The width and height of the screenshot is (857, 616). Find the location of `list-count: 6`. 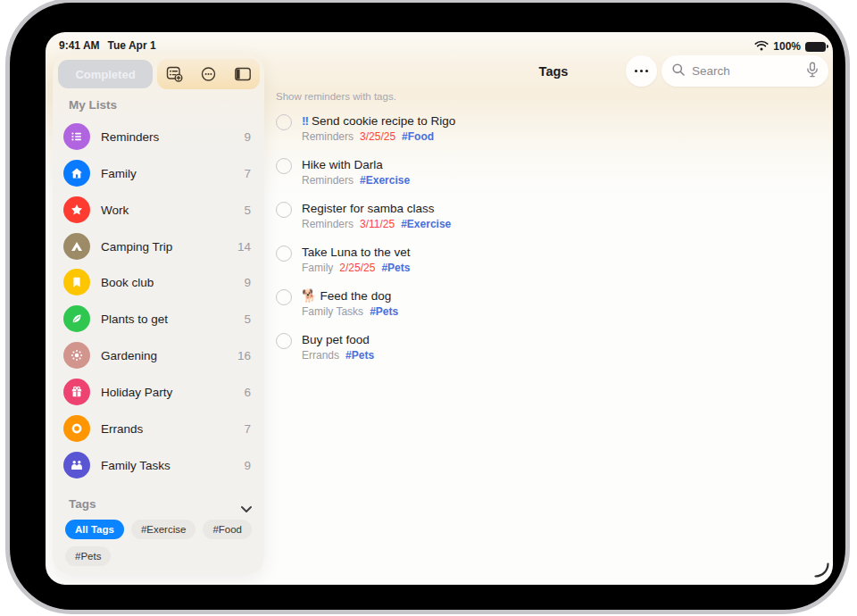

list-count: 6 is located at coordinates (248, 393).